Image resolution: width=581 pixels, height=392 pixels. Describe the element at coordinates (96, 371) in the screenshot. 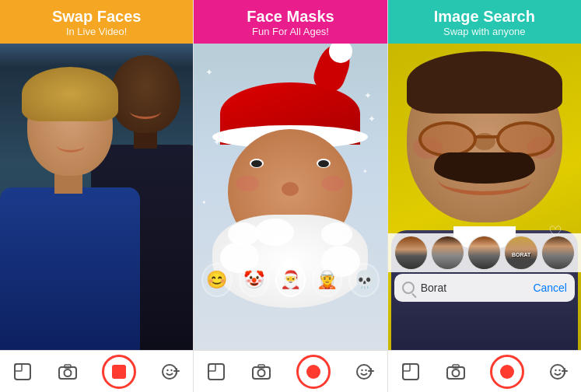

I see `panel-1-toolbar` at that location.